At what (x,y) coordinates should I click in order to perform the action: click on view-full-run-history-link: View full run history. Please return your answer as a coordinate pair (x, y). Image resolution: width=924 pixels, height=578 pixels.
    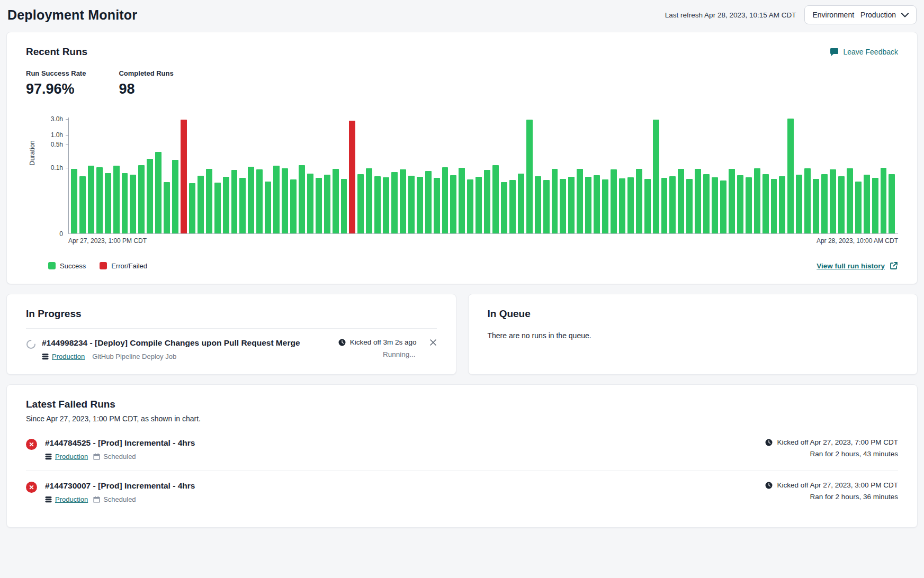
    Looking at the image, I should click on (857, 266).